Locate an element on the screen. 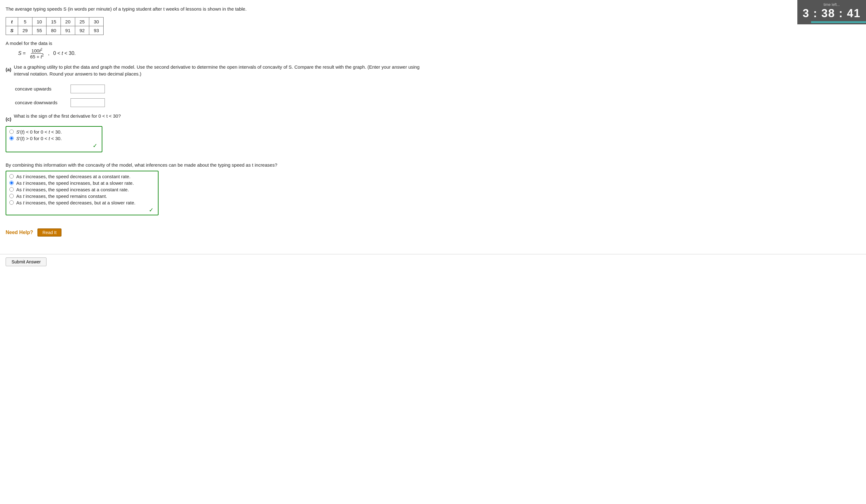 This screenshot has height=504, width=866. table-cell-s4: 91 is located at coordinates (68, 30).